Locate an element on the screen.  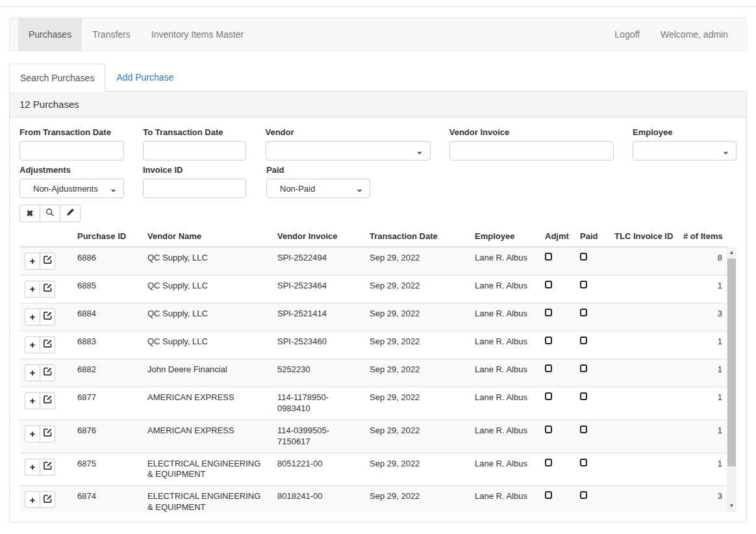
adjustments-select: Non-Ajdustments ⌄ is located at coordinates (71, 188).